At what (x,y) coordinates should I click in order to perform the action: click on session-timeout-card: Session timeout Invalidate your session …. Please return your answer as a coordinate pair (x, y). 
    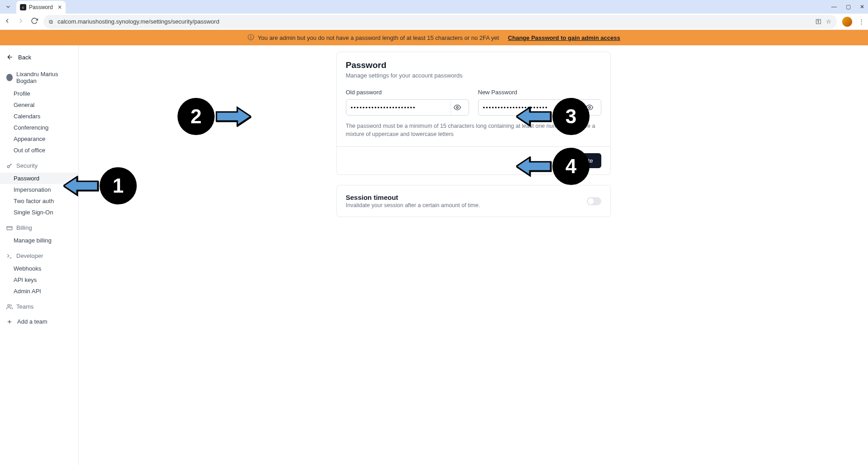
    Looking at the image, I should click on (474, 201).